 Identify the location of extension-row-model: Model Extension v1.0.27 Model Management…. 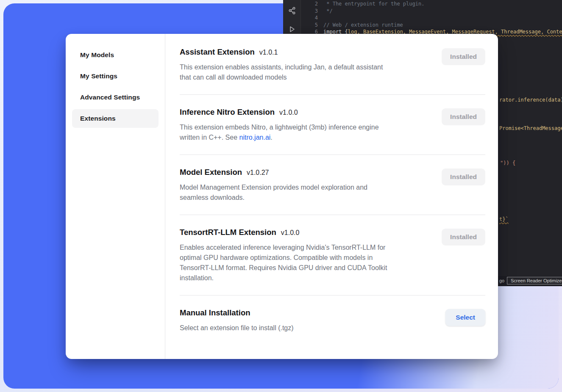
(332, 185).